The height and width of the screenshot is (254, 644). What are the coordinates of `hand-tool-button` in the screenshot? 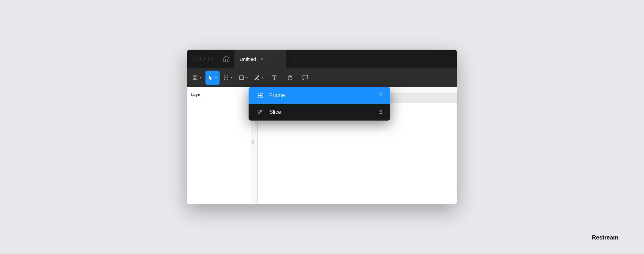 It's located at (290, 78).